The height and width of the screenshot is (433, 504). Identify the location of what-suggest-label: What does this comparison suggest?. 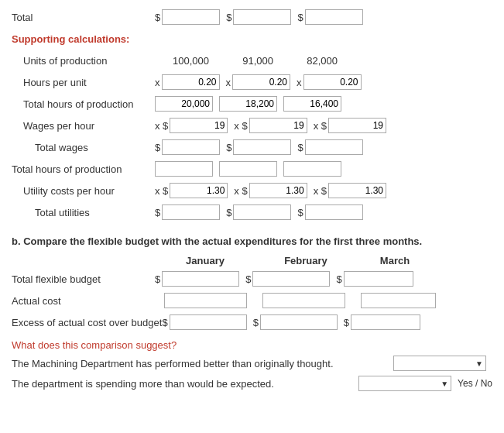
(252, 345).